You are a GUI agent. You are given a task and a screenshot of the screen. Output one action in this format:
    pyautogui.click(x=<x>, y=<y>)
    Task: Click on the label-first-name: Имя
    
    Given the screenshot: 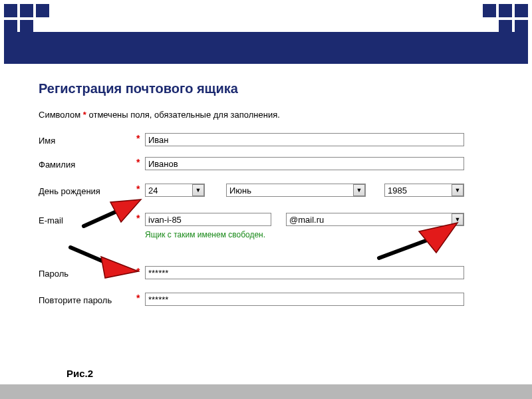 What is the action you would take?
    pyautogui.click(x=47, y=141)
    